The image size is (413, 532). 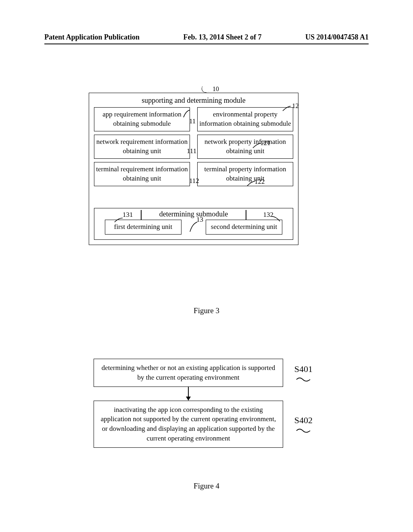 What do you see at coordinates (143, 227) in the screenshot?
I see `unit-131: first determining unit` at bounding box center [143, 227].